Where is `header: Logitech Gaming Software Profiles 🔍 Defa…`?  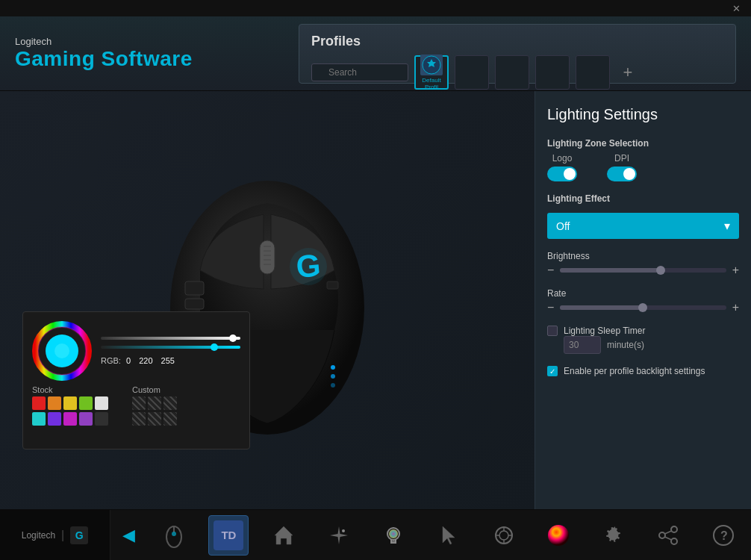
header: Logitech Gaming Software Profiles 🔍 Defa… is located at coordinates (376, 54).